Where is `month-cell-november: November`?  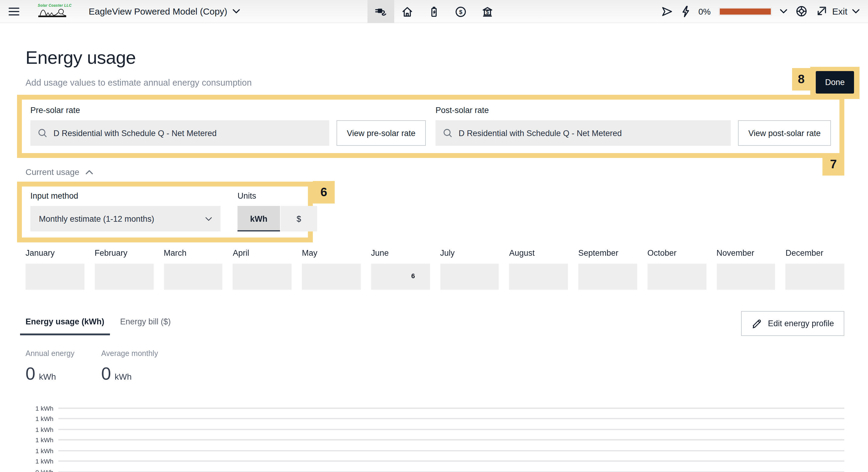 month-cell-november: November is located at coordinates (746, 269).